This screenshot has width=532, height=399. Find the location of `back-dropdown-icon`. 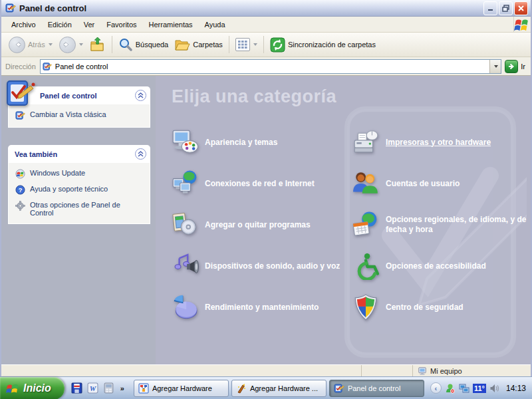

back-dropdown-icon is located at coordinates (51, 45).